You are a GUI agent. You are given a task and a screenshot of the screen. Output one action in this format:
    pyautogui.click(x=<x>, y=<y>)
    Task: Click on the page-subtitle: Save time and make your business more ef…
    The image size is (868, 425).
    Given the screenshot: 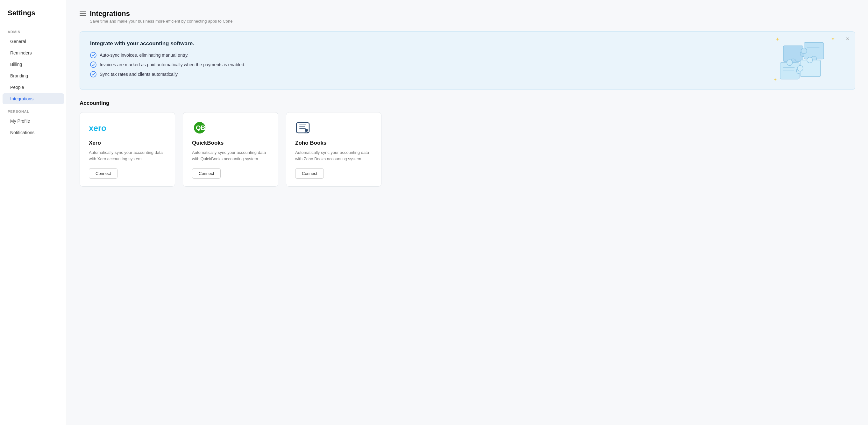 What is the action you would take?
    pyautogui.click(x=161, y=21)
    